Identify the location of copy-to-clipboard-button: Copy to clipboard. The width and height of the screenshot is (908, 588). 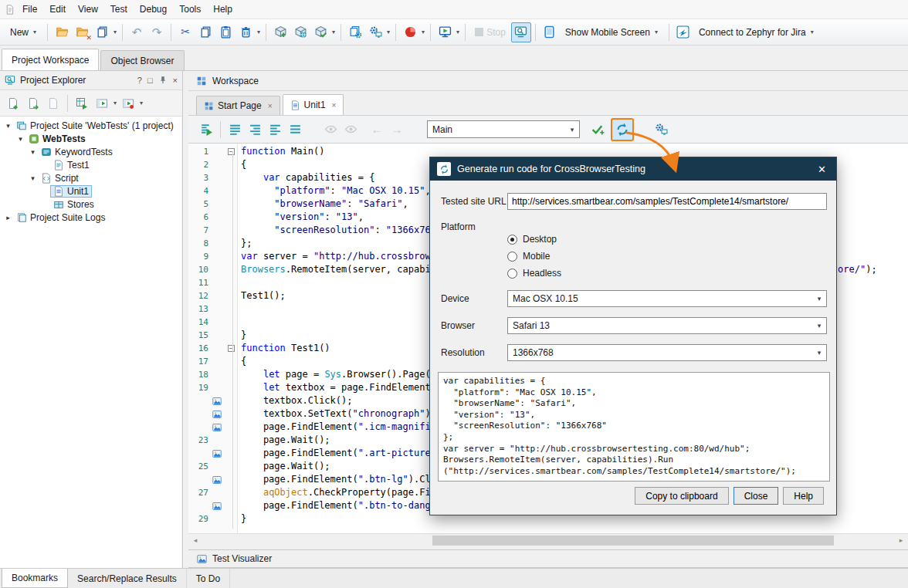
(681, 495).